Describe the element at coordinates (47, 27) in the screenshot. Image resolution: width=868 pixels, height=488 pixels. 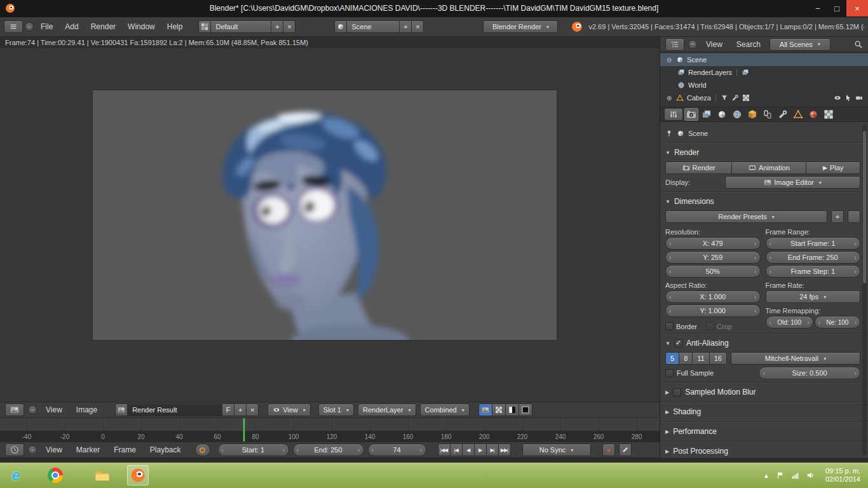
I see `menu-file: File` at that location.